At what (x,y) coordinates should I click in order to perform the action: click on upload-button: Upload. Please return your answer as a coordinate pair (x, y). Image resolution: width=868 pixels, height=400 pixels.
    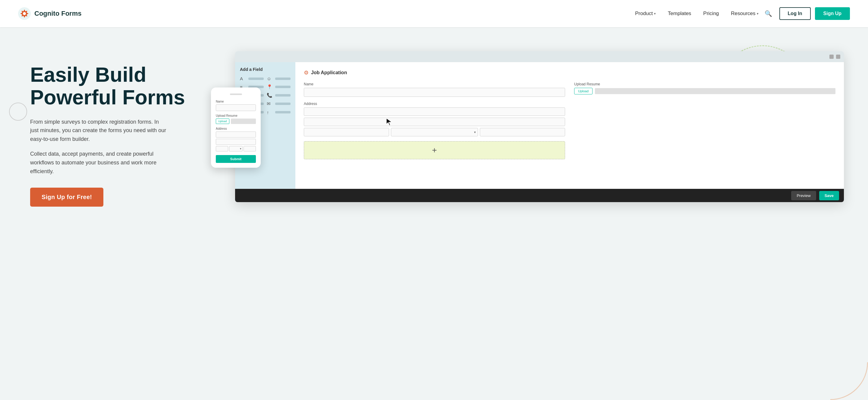
    Looking at the image, I should click on (583, 91).